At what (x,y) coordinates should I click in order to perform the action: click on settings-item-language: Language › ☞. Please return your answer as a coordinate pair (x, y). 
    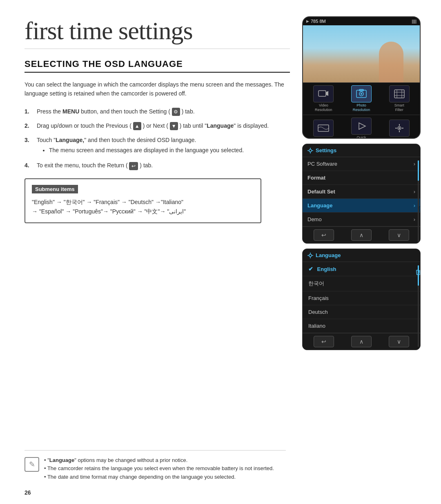
    Looking at the image, I should click on (361, 206).